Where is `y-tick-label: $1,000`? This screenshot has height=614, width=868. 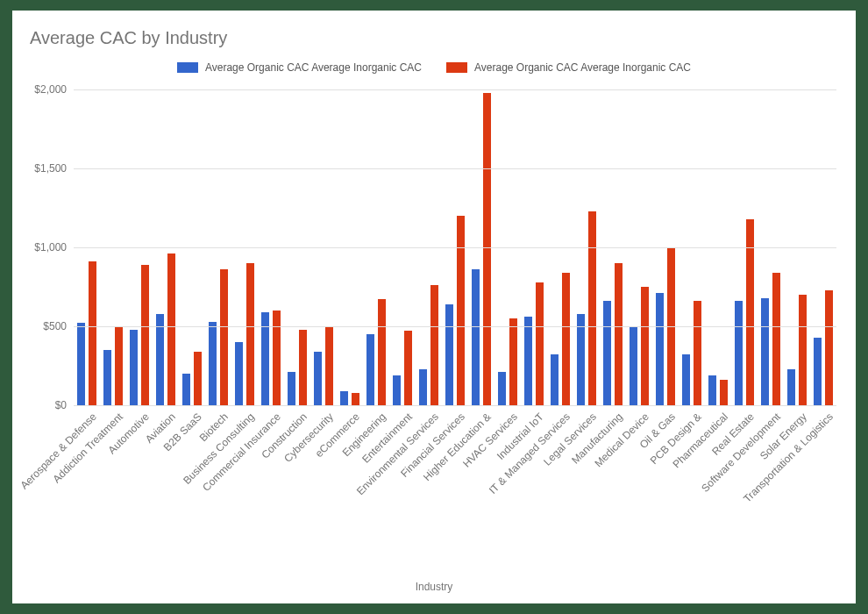
y-tick-label: $1,000 is located at coordinates (51, 247).